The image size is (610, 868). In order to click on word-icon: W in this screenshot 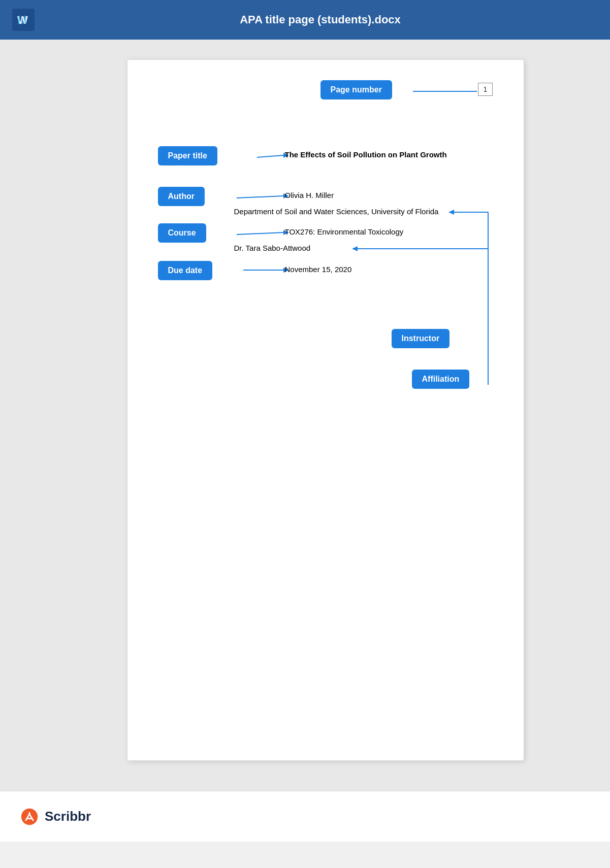, I will do `click(23, 20)`.